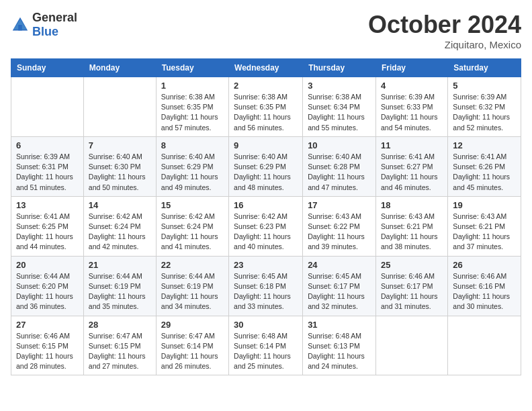 This screenshot has height=411, width=532. Describe the element at coordinates (120, 145) in the screenshot. I see `day-number: 7` at that location.